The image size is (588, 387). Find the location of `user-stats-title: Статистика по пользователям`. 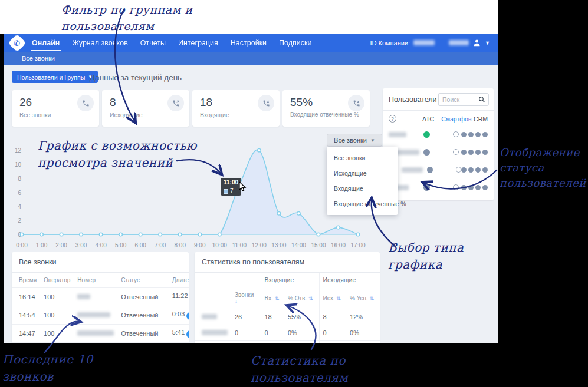

user-stats-title: Статистика по пользователям is located at coordinates (287, 263).